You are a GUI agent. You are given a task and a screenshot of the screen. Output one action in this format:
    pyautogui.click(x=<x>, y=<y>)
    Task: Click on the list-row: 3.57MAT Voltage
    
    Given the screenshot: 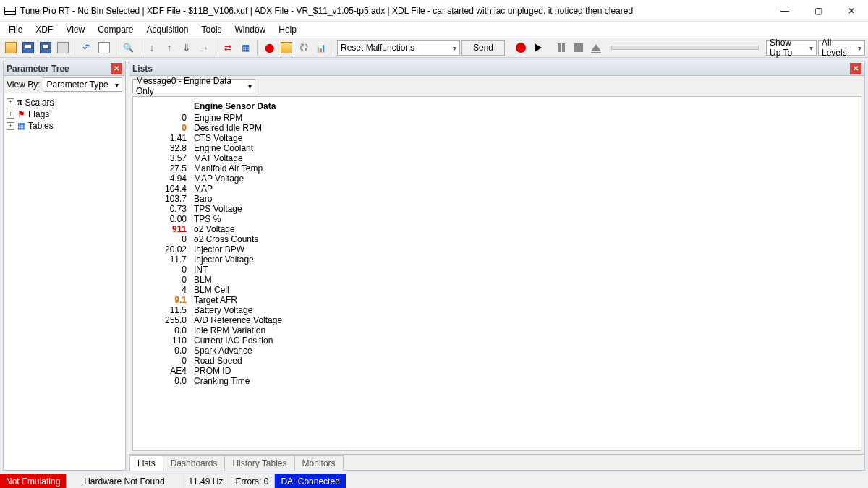 What is the action you would take?
    pyautogui.click(x=497, y=158)
    